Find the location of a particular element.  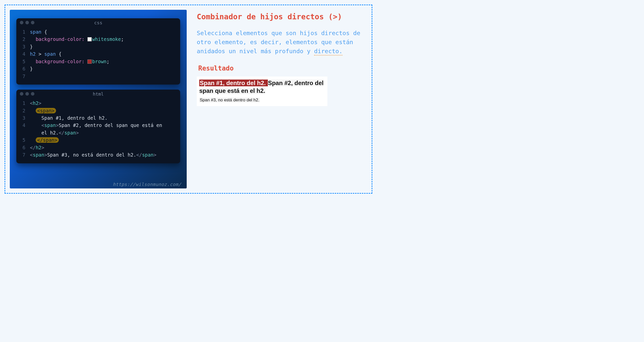

highlight: </span> is located at coordinates (47, 140).